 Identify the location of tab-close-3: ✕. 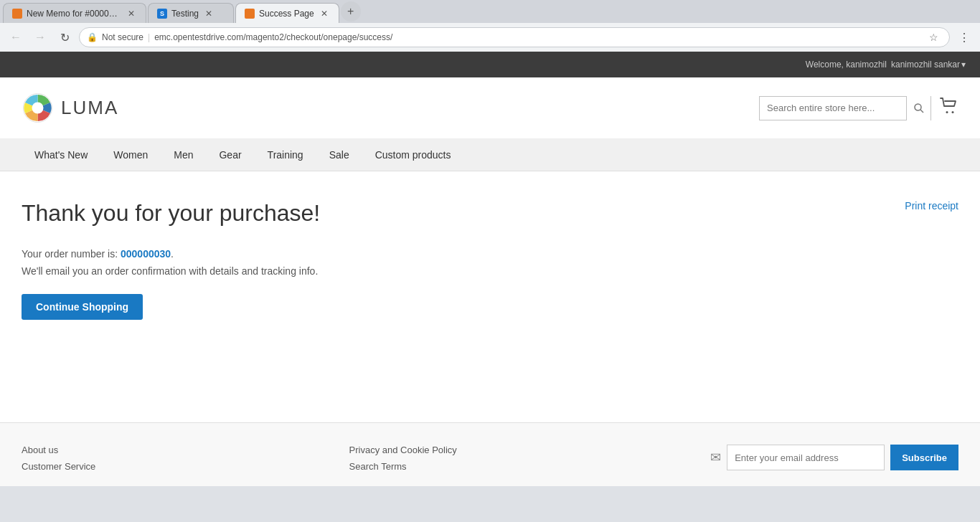
(324, 14).